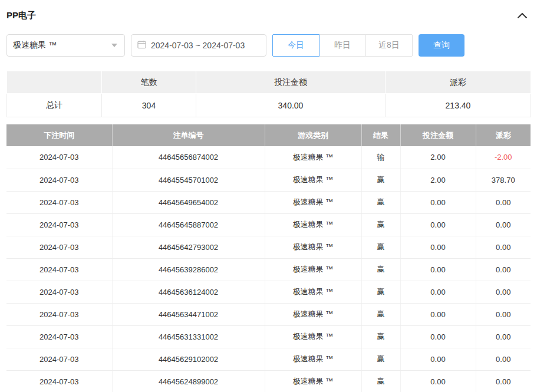 This screenshot has width=537, height=392. Describe the element at coordinates (149, 83) in the screenshot. I see `summary-header-count: 笔数` at that location.